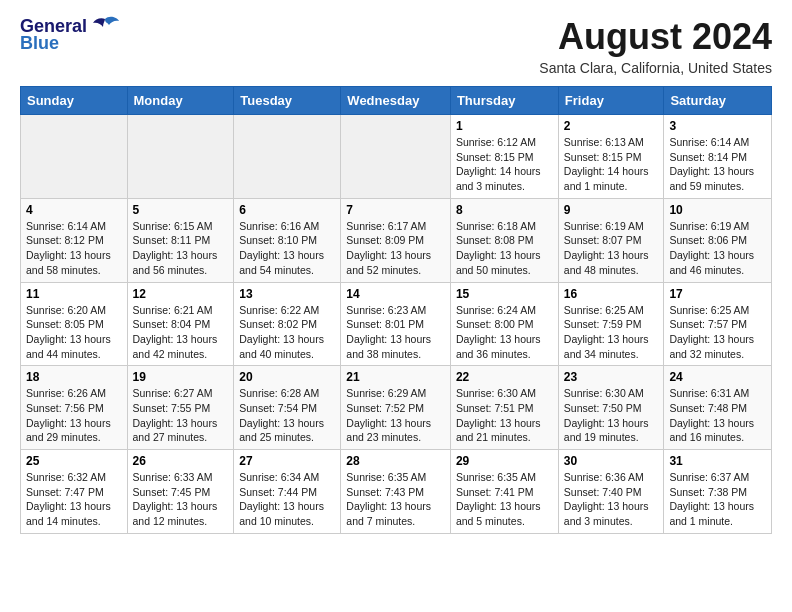 The image size is (792, 612). What do you see at coordinates (612, 461) in the screenshot?
I see `day-number: 30` at bounding box center [612, 461].